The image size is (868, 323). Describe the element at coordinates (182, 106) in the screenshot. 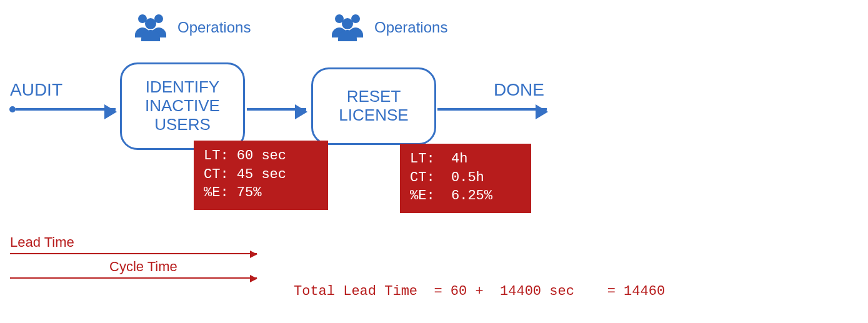

I see `process-node-1: IDENTIFY INACTIVE USERS` at that location.